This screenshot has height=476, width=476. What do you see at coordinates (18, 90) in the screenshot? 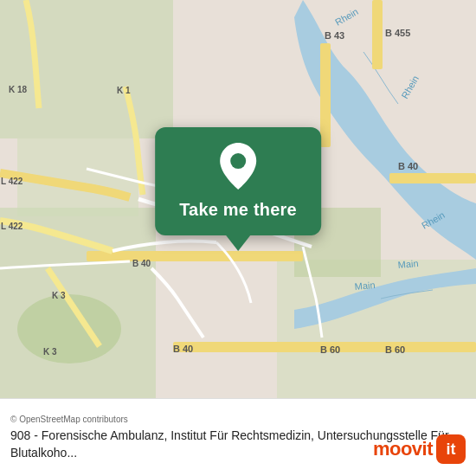
I see `svg-text: K 18` at bounding box center [18, 90].